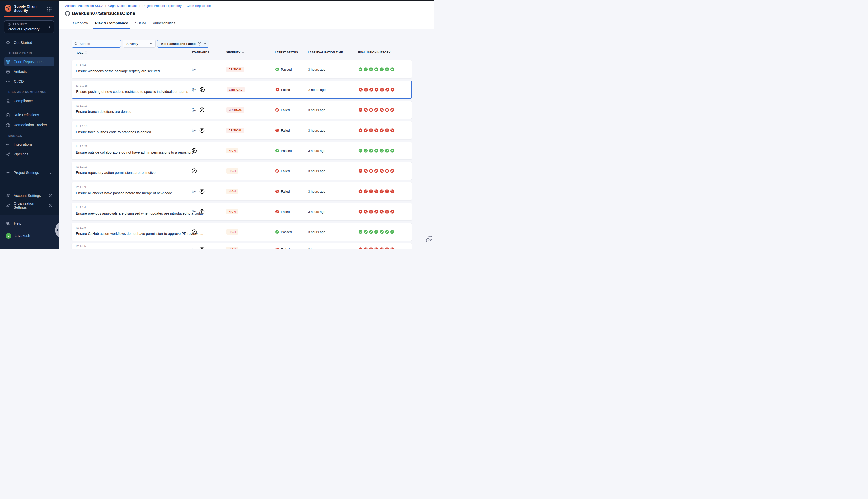  Describe the element at coordinates (242, 232) in the screenshot. I see `table-row: Id: 1.2.9 Ensure GitHub action workflows…` at that location.